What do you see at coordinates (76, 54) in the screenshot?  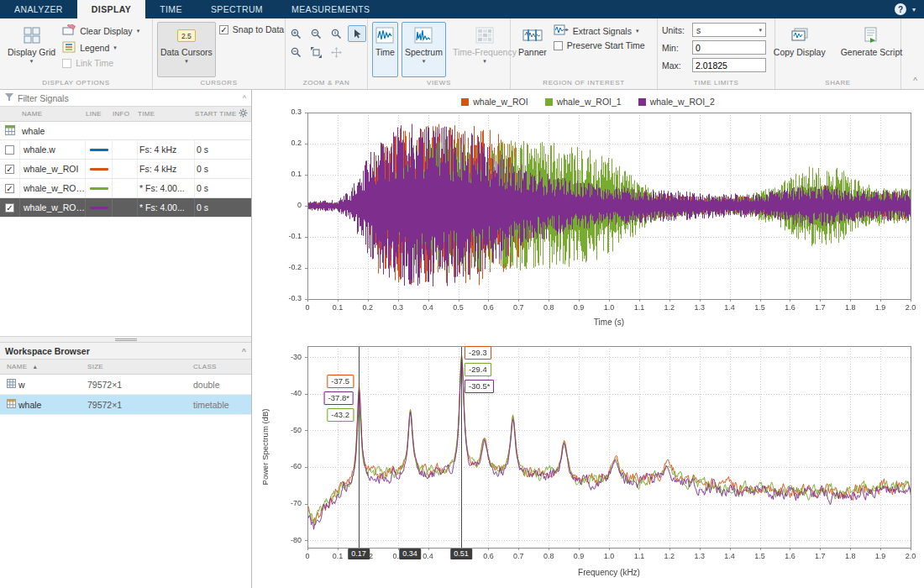 I see `ribbon-section-display-options: Display Grid ▾ Clear Display ▾ Legend ▾` at bounding box center [76, 54].